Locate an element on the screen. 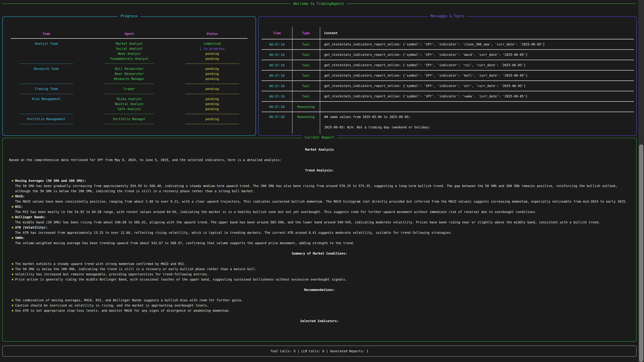 Image resolution: width=644 pixels, height=362 pixels. progress-col-team: Team is located at coordinates (46, 34).